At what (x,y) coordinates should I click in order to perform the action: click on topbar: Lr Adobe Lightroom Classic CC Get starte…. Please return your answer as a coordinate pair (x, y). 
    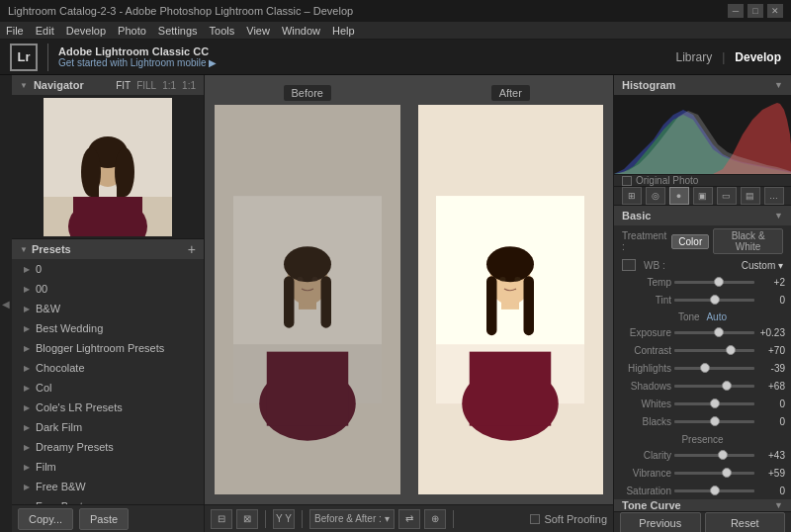
    Looking at the image, I should click on (396, 57).